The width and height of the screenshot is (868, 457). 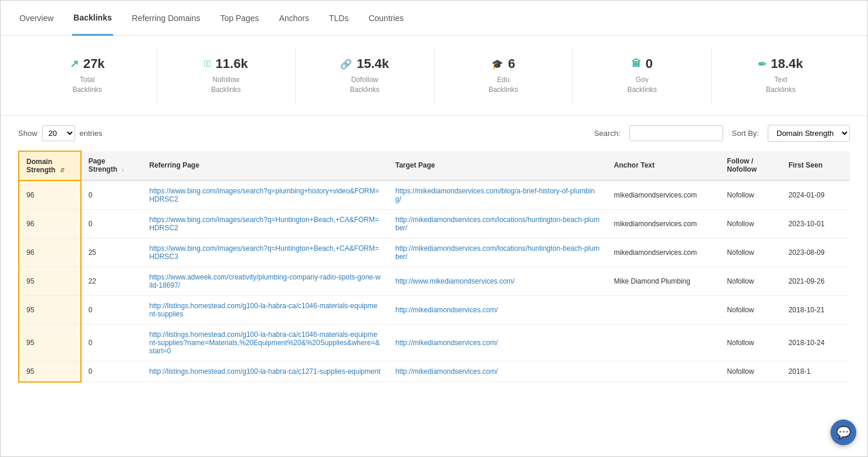 I want to click on dofollow-backlinks-icon: 🔗, so click(x=346, y=64).